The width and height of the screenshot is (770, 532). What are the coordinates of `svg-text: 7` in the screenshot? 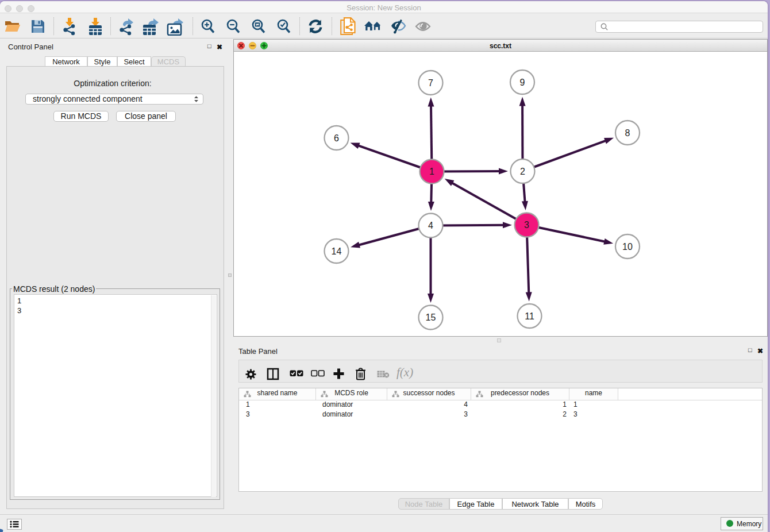 It's located at (431, 83).